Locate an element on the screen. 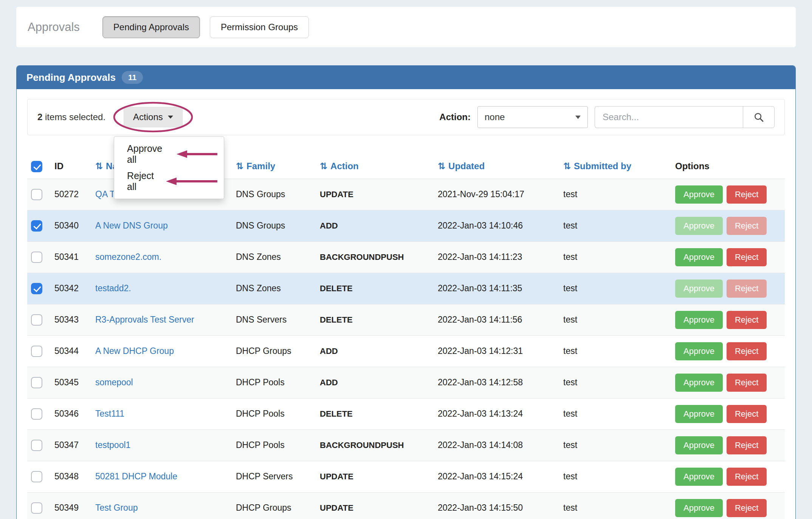  table-row: 50340A New DNS GroupDNS GroupsADD2022-Ja… is located at coordinates (406, 226).